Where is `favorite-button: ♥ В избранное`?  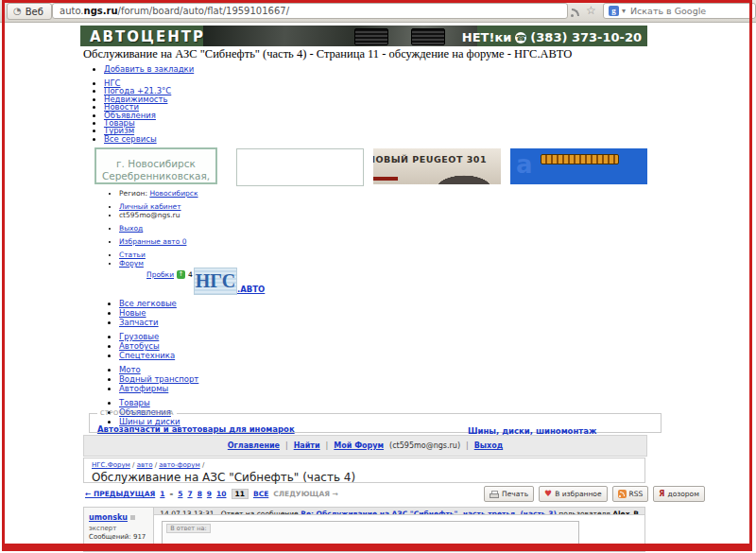
favorite-button: ♥ В избранное is located at coordinates (573, 493).